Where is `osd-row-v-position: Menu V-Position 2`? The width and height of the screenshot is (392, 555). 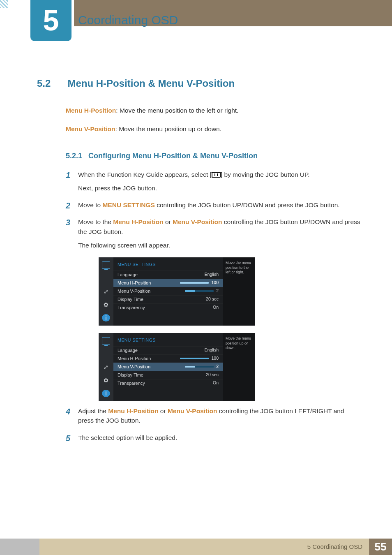 osd-row-v-position: Menu V-Position 2 is located at coordinates (168, 291).